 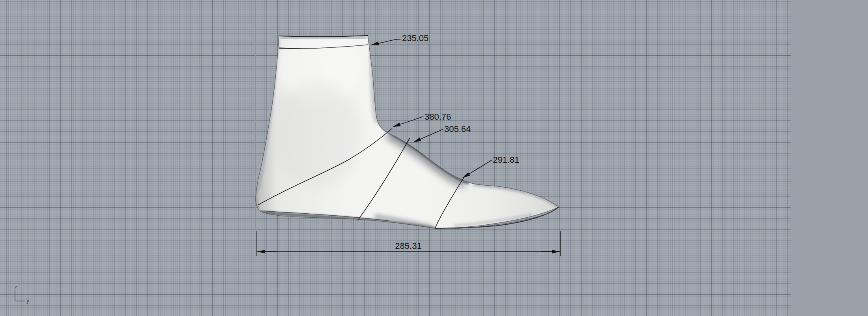 I want to click on leader-value: 380.76, so click(x=438, y=117).